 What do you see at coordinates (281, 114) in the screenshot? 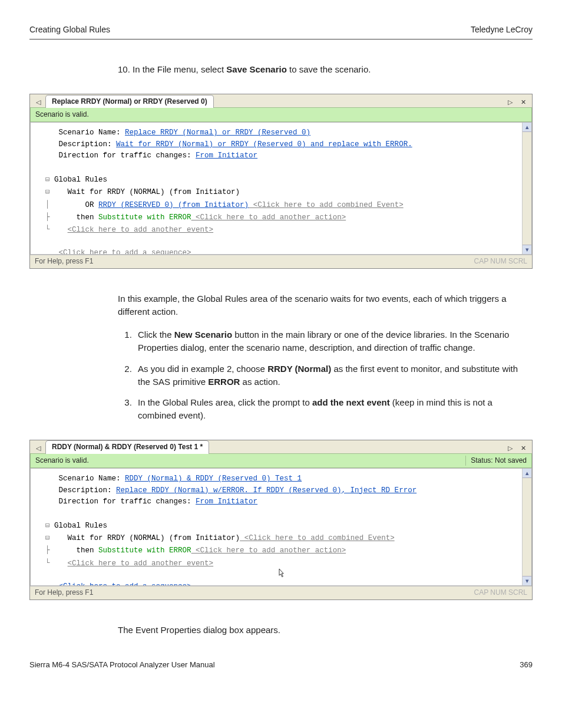
I see `status-bar: Scenario is valid.` at bounding box center [281, 114].